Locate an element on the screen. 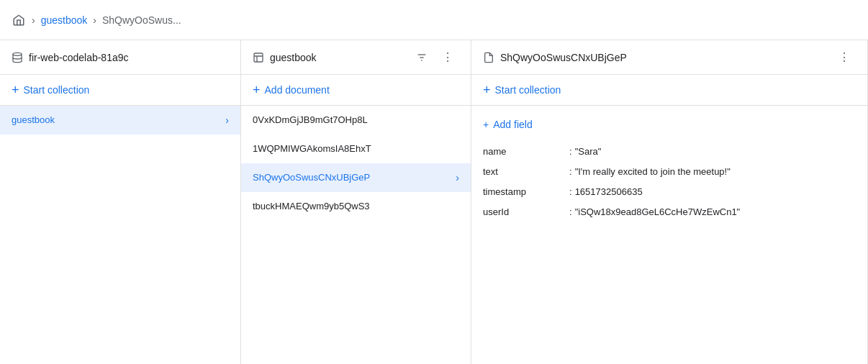 This screenshot has height=364, width=868. collection-item-guestbook: guestbook › is located at coordinates (120, 120).